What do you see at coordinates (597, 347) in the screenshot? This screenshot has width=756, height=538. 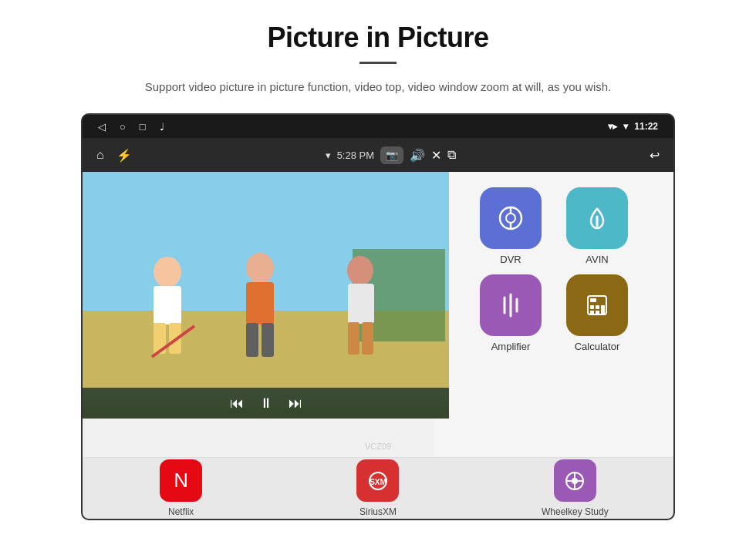 I see `calculator-label: Calculator` at bounding box center [597, 347].